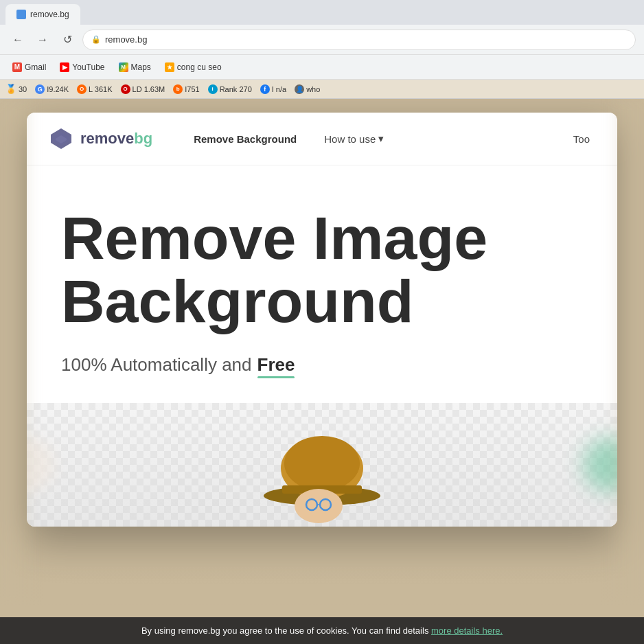 This screenshot has height=644, width=644. What do you see at coordinates (49, 14) in the screenshot?
I see `tab-title: remove.bg` at bounding box center [49, 14].